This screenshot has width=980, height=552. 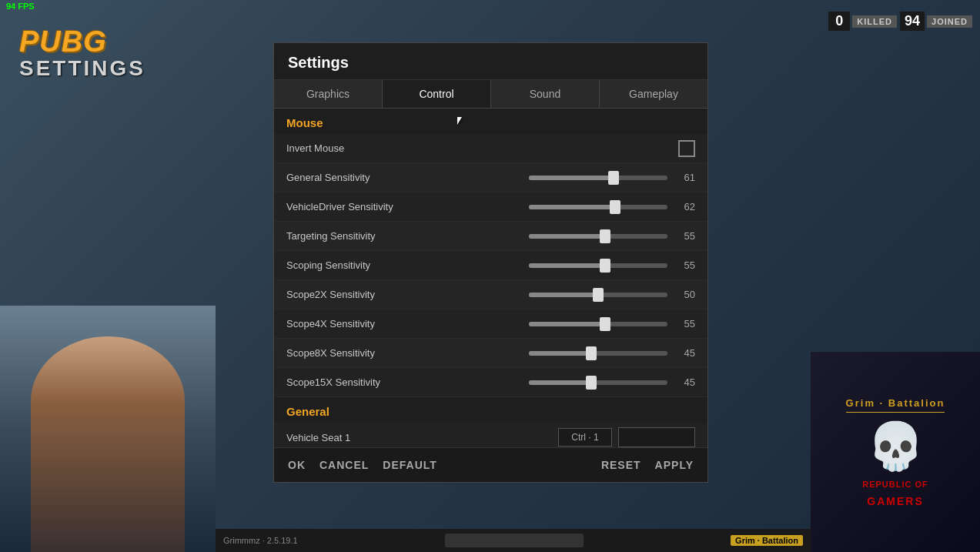 I want to click on invert-mouse-row: Invert Mouse, so click(x=491, y=149).